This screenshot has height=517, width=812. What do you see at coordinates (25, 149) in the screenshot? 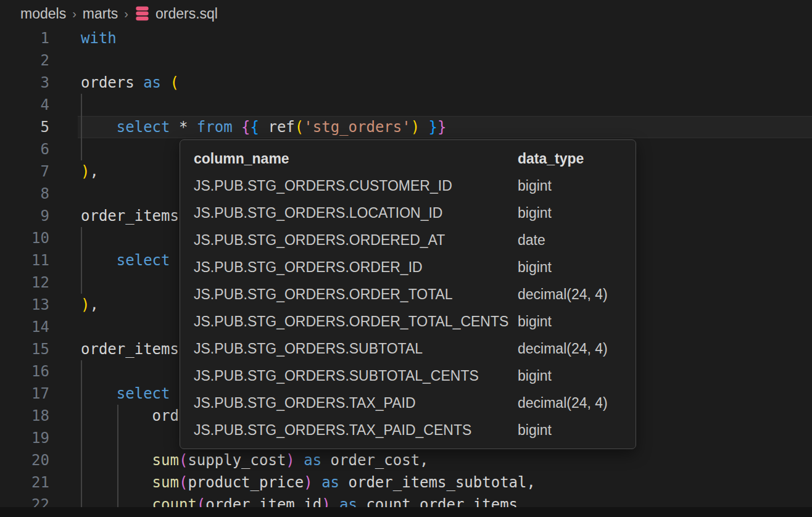
I see `line-number: 6` at bounding box center [25, 149].